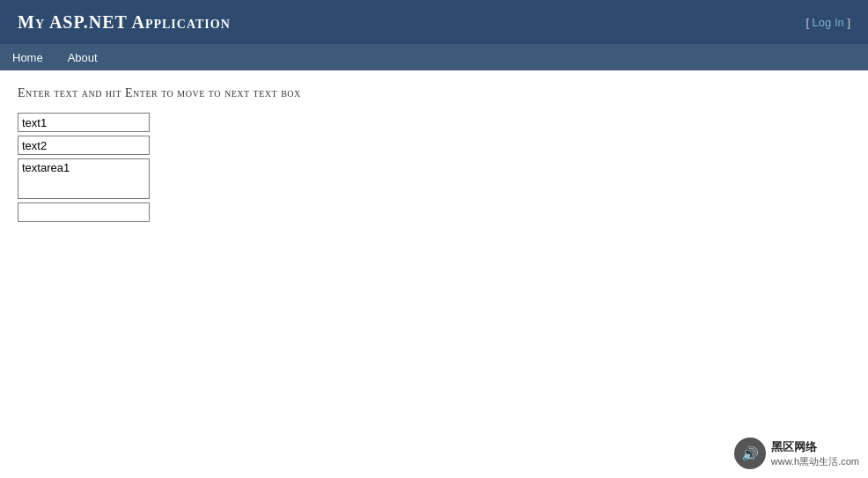 The image size is (868, 478). What do you see at coordinates (808, 23) in the screenshot?
I see `login-bracket-open: [` at bounding box center [808, 23].